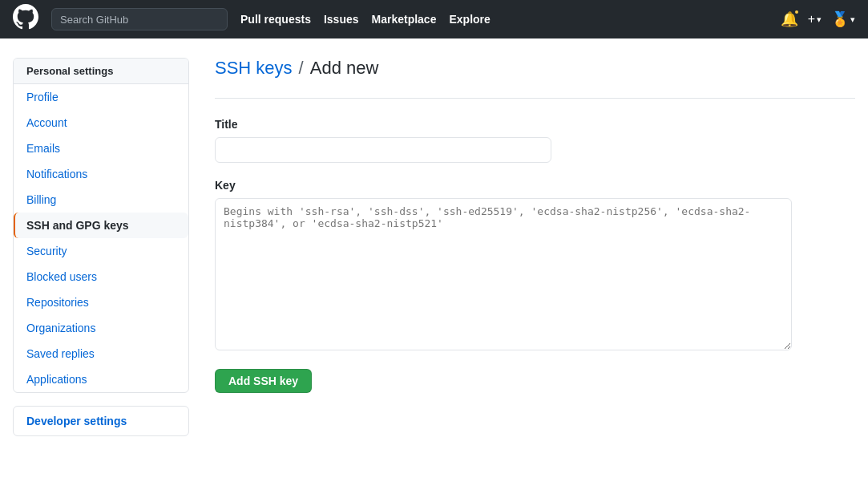  I want to click on sidebar-link-blocked-users: Blocked users, so click(101, 277).